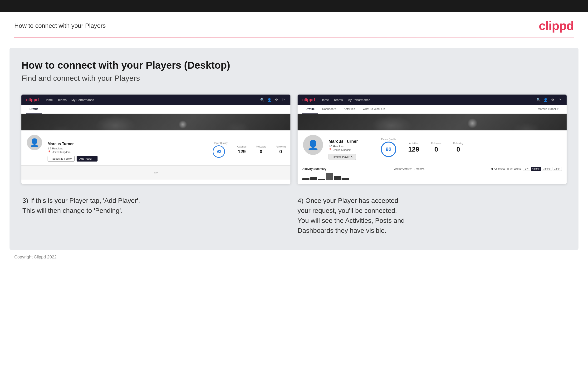  What do you see at coordinates (294, 216) in the screenshot?
I see `text-row: 3) If this is your Player tap, 'Add Play…` at bounding box center [294, 216].